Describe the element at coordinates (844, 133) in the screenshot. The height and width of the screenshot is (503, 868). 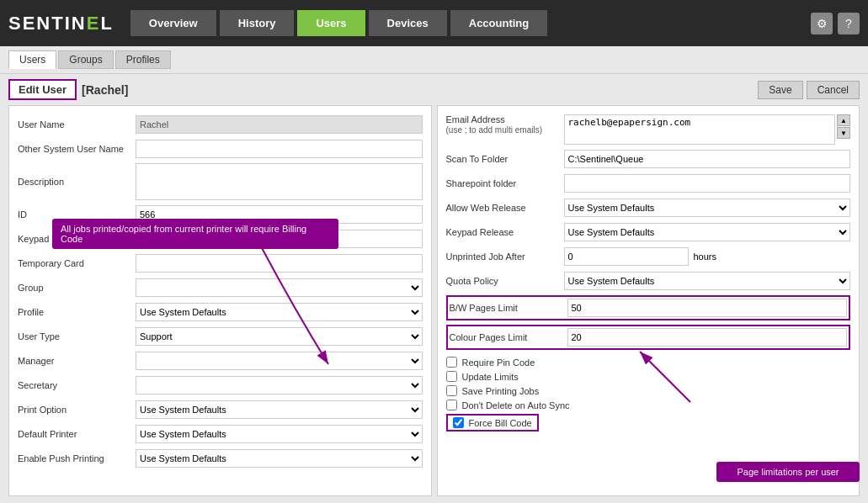
I see `email-scroll-down: ▼` at that location.